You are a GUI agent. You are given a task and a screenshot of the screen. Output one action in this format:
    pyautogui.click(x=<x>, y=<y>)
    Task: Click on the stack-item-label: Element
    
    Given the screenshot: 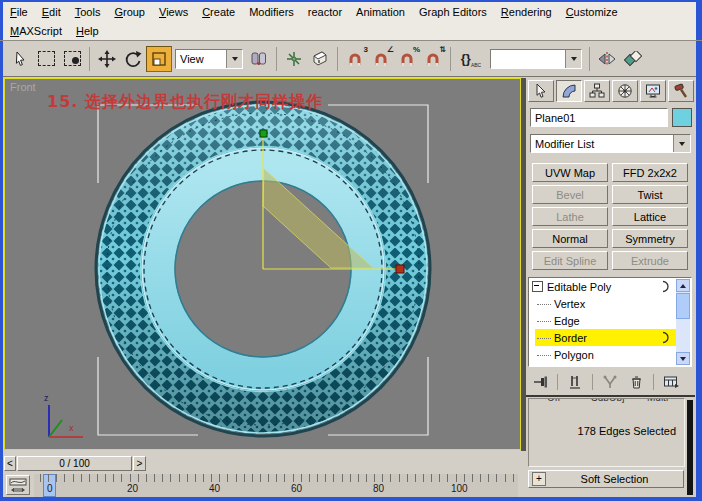 What is the action you would take?
    pyautogui.click(x=574, y=367)
    